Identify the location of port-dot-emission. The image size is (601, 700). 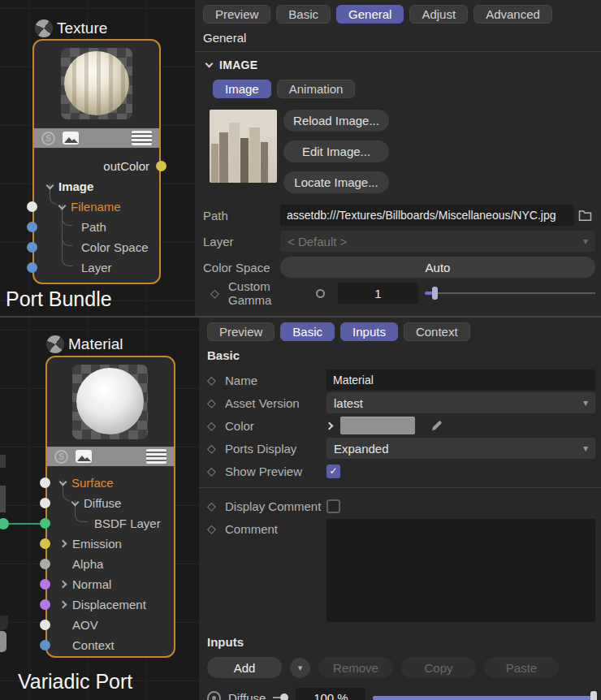
(45, 544).